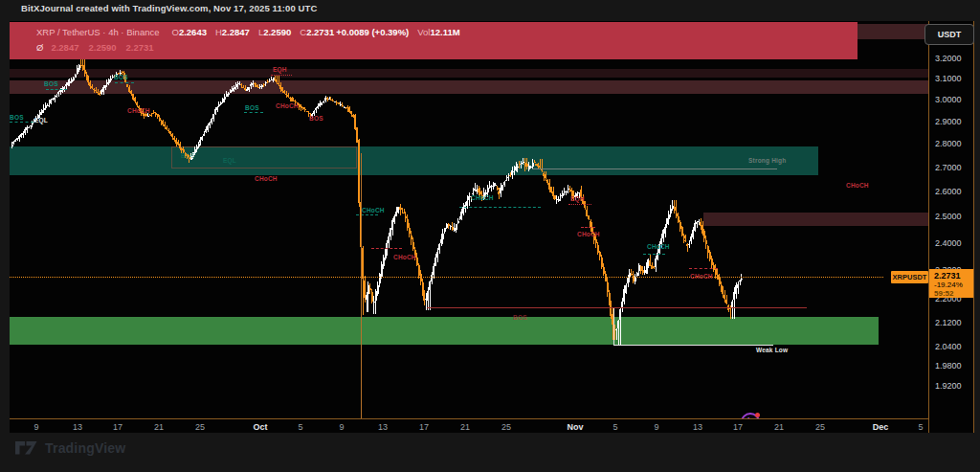 This screenshot has width=980, height=472. What do you see at coordinates (949, 34) in the screenshot?
I see `currency-toggle-button: USDT` at bounding box center [949, 34].